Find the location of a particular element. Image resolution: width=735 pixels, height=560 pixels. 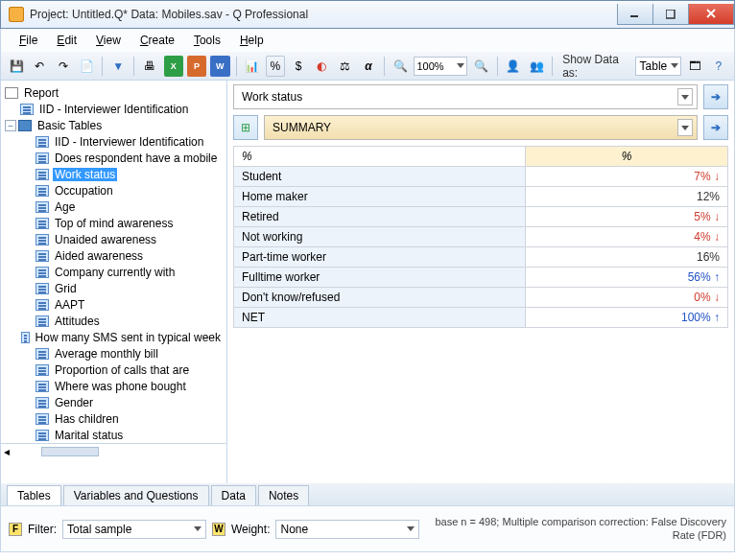

go-button-2: ➔ is located at coordinates (716, 128).